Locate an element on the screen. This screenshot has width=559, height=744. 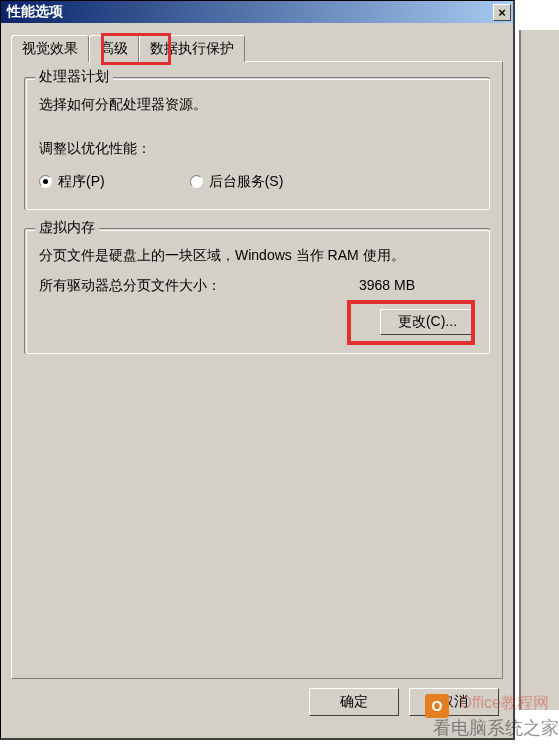
adjust-label: 调整以优化性能： is located at coordinates (257, 149).